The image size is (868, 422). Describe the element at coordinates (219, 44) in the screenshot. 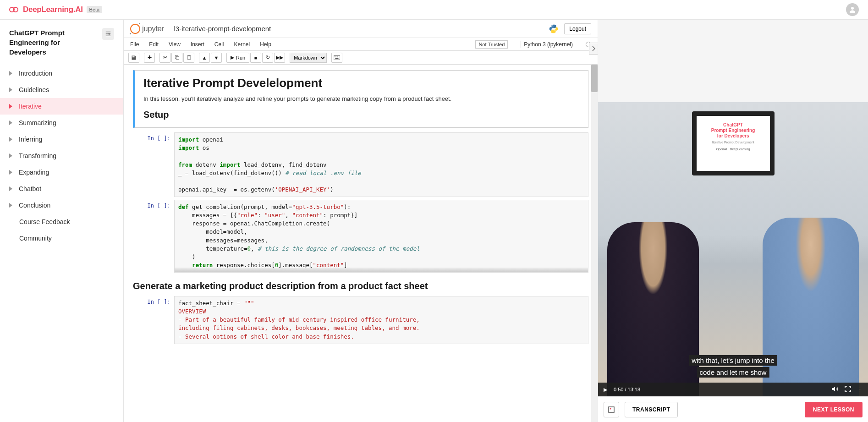

I see `menu-cell: Cell` at that location.